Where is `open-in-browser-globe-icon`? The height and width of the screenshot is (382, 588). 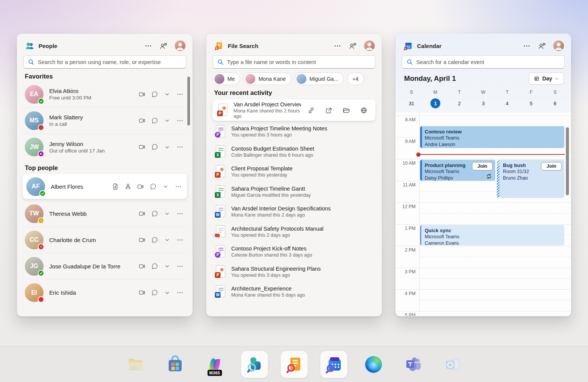 open-in-browser-globe-icon is located at coordinates (364, 110).